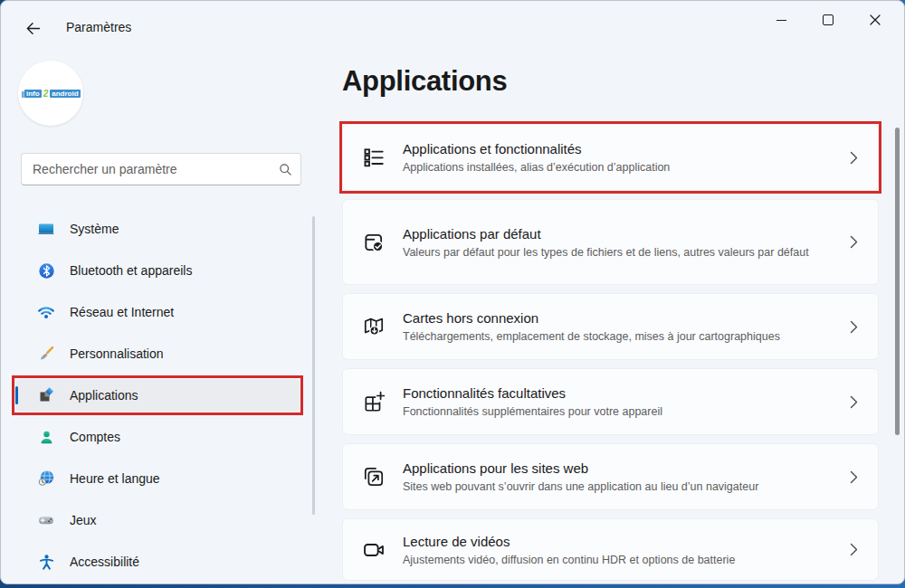 Image resolution: width=905 pixels, height=588 pixels. What do you see at coordinates (146, 169) in the screenshot?
I see `search-input` at bounding box center [146, 169].